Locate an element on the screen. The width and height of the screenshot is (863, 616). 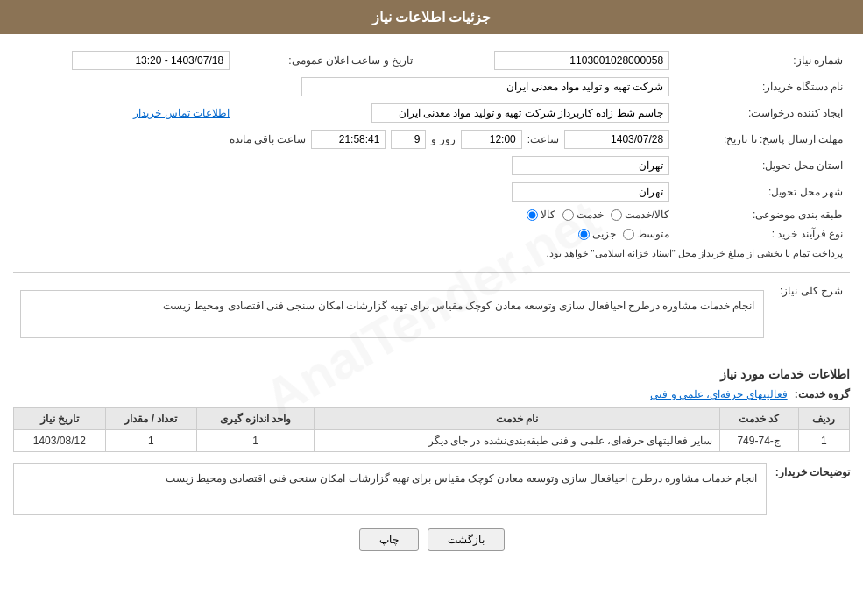
deadline-label: مهلت ارسال پاسخ: تا تاریخ: is located at coordinates (763, 139).